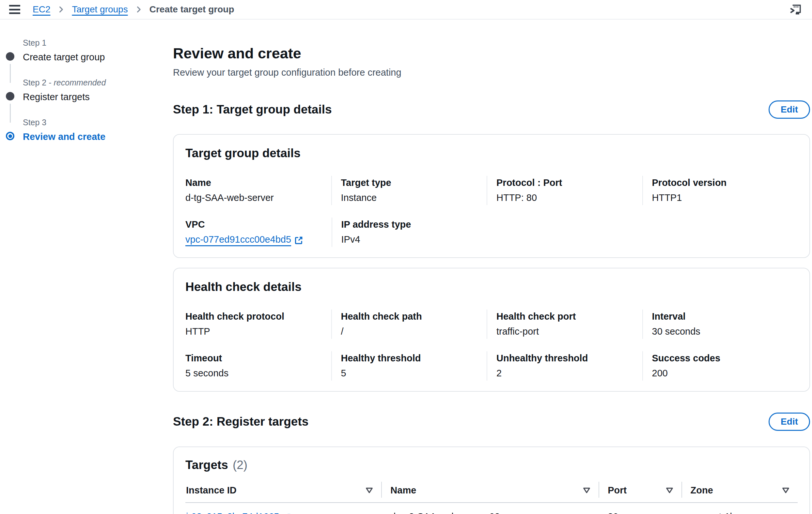  What do you see at coordinates (10, 136) in the screenshot?
I see `step-circle-active-icon` at bounding box center [10, 136].